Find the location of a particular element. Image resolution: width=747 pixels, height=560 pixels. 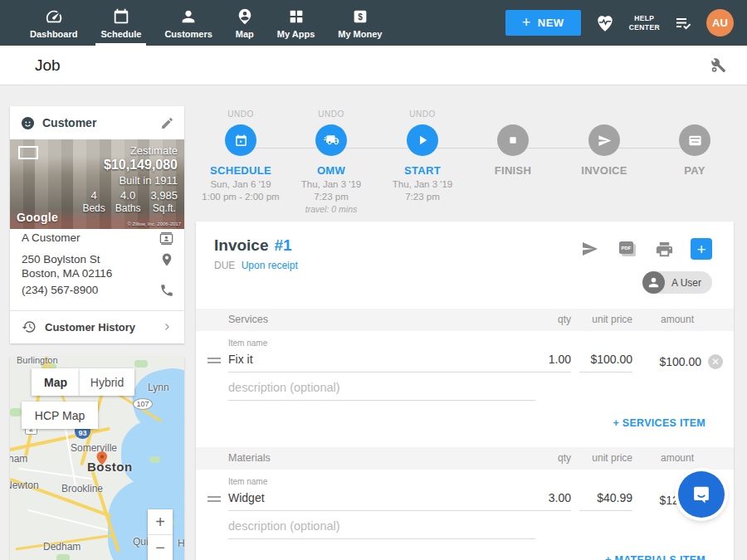

map-card: Burlington Lynn 107 2 93 Somerville ham … is located at coordinates (97, 458).